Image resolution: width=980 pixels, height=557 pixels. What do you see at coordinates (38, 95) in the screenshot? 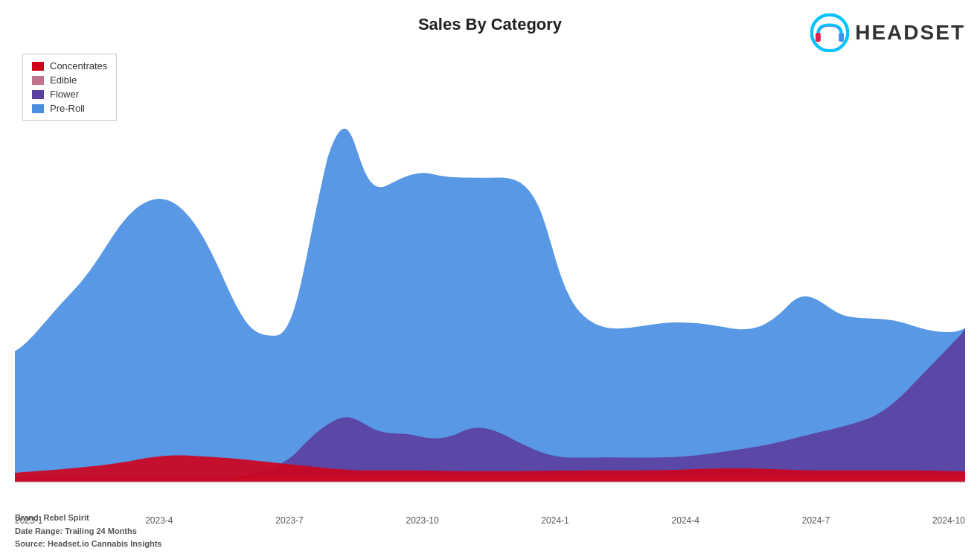
I see `legend-color-flower` at bounding box center [38, 95].